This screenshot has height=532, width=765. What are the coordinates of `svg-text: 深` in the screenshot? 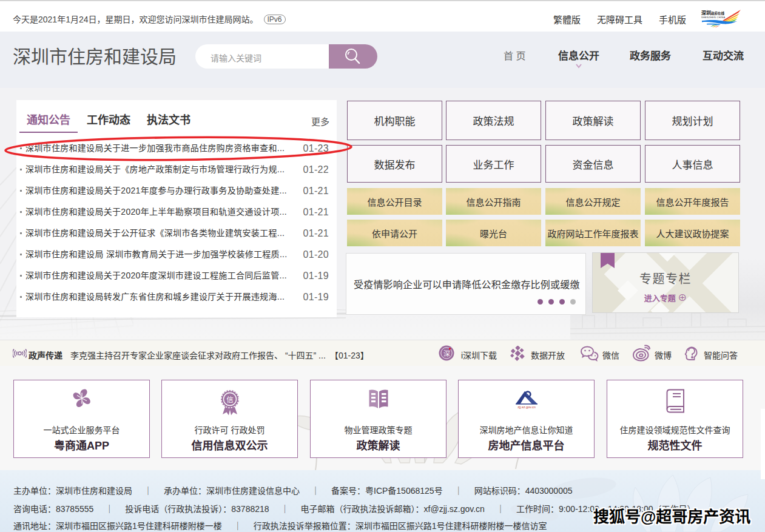 It's located at (447, 354).